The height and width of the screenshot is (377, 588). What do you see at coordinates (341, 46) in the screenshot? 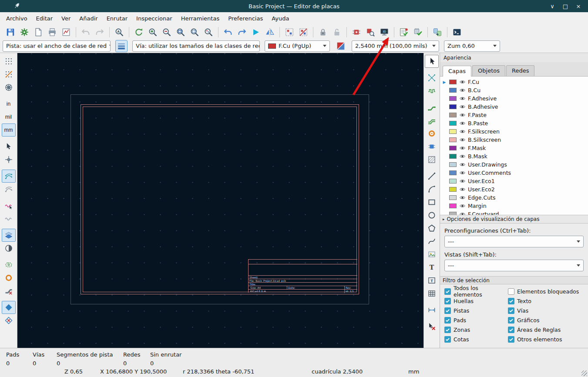
I see `layer-pair-button` at bounding box center [341, 46].